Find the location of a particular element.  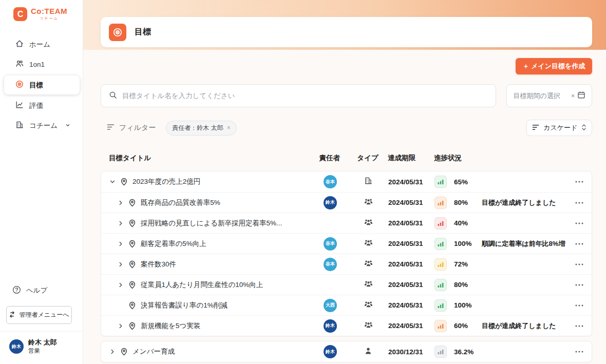

progress-percent: 100% is located at coordinates (466, 305).